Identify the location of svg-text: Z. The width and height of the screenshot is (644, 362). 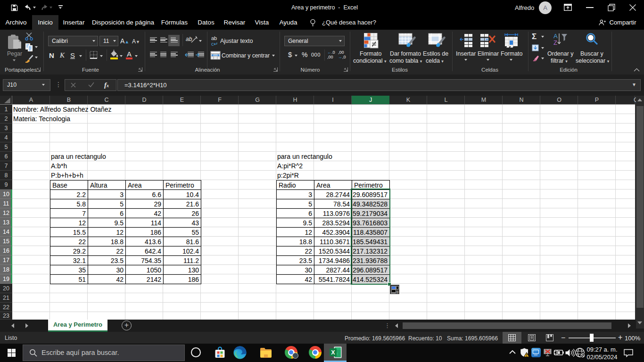
(555, 42).